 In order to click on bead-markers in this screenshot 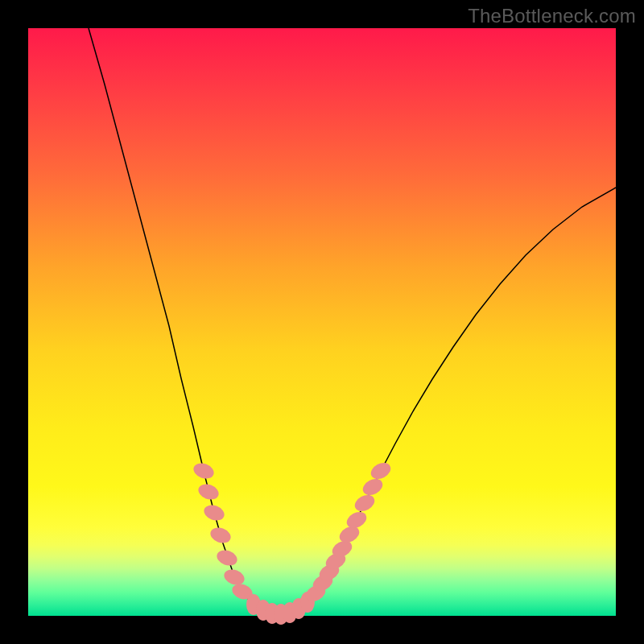, I will do `click(293, 543)`.